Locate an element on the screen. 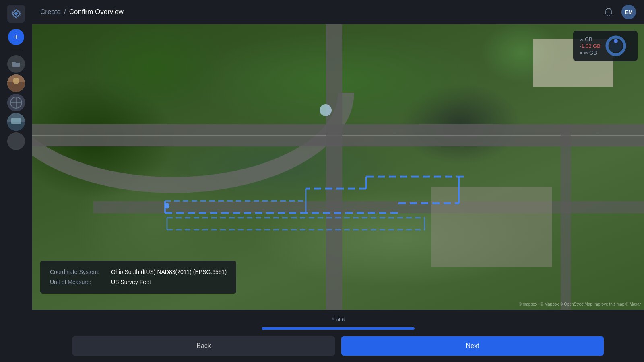 This screenshot has width=644, height=362. storage-info: ∞ GB -1.02 GB = ∞ GB is located at coordinates (590, 46).